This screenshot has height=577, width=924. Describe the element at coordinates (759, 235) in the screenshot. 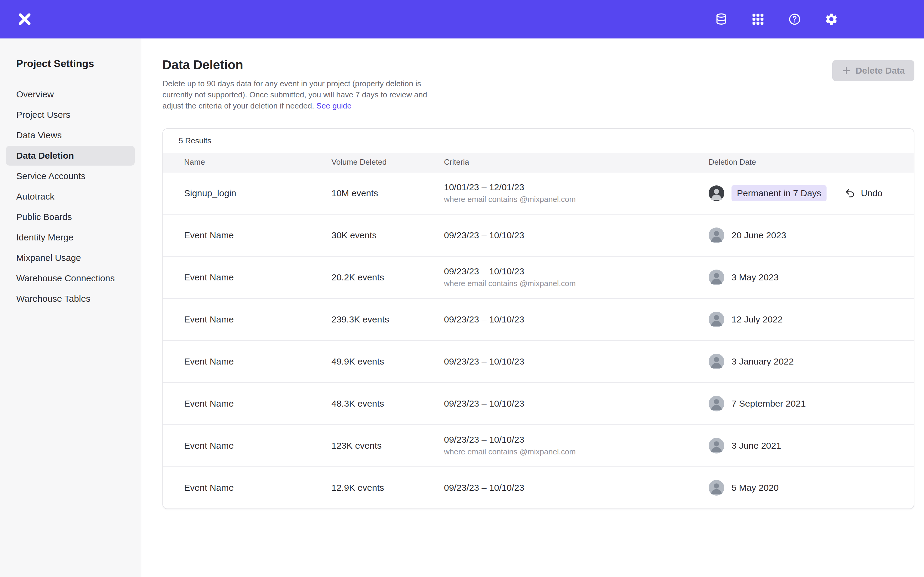

I see `row-deletion-date: 20 June 2023` at that location.